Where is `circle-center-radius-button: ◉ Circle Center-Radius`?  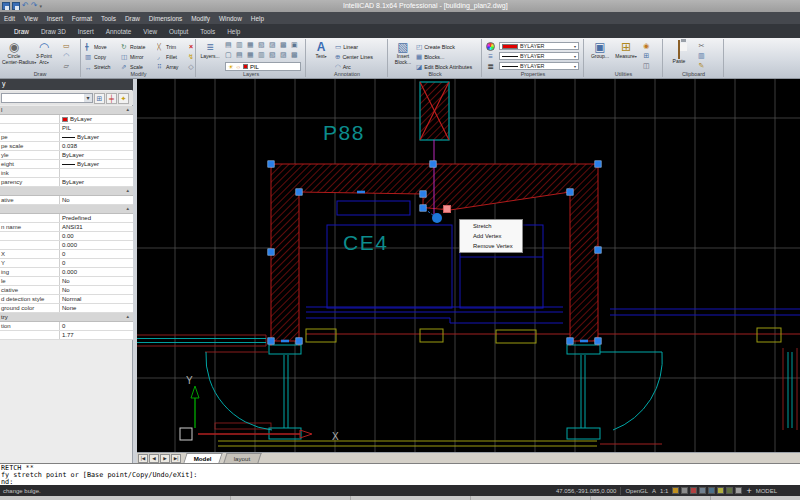
circle-center-radius-button: ◉ Circle Center-Radius is located at coordinates (14, 53).